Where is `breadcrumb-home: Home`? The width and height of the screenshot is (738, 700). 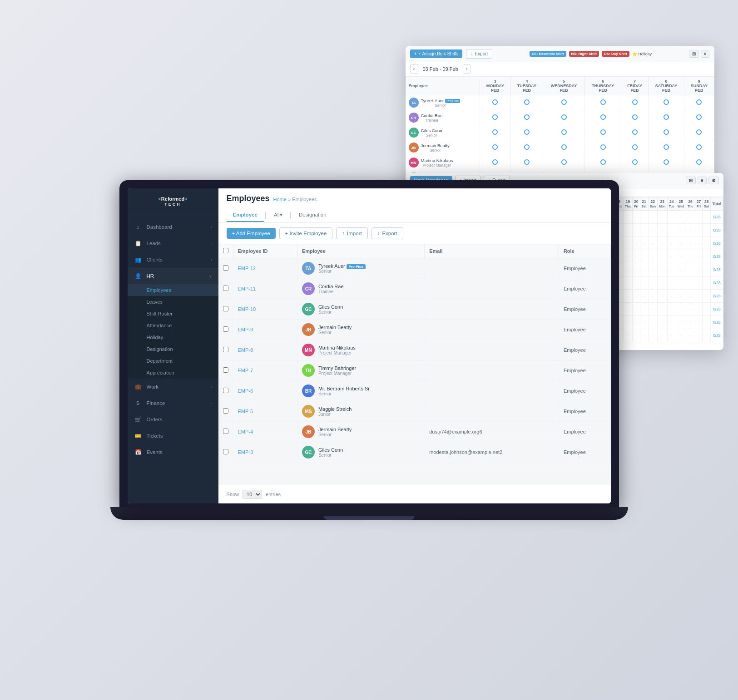
breadcrumb-home: Home is located at coordinates (280, 199).